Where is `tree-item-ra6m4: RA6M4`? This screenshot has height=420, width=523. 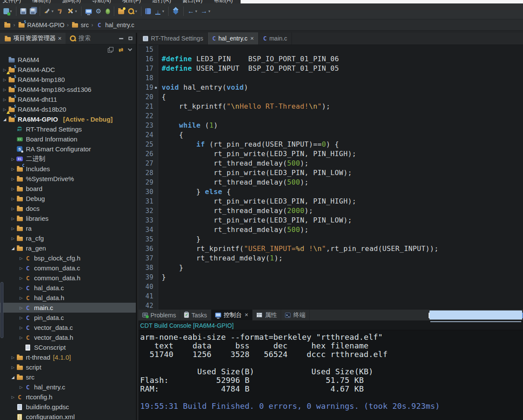 tree-item-ra6m4: RA6M4 is located at coordinates (68, 60).